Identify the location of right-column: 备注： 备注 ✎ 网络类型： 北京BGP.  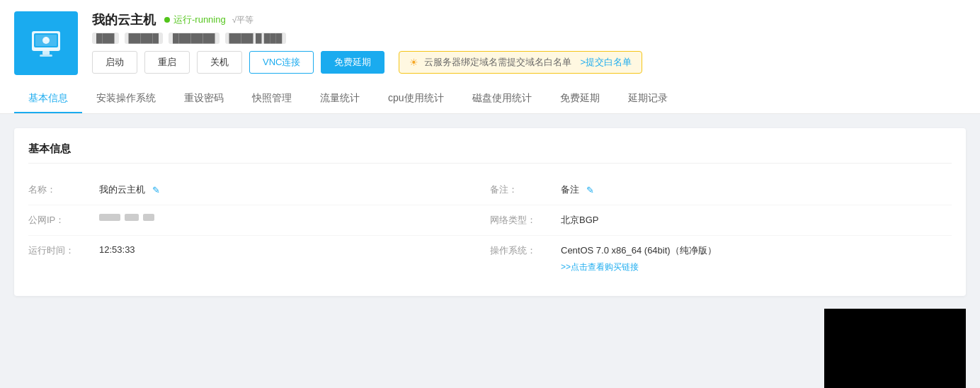
(721, 228).